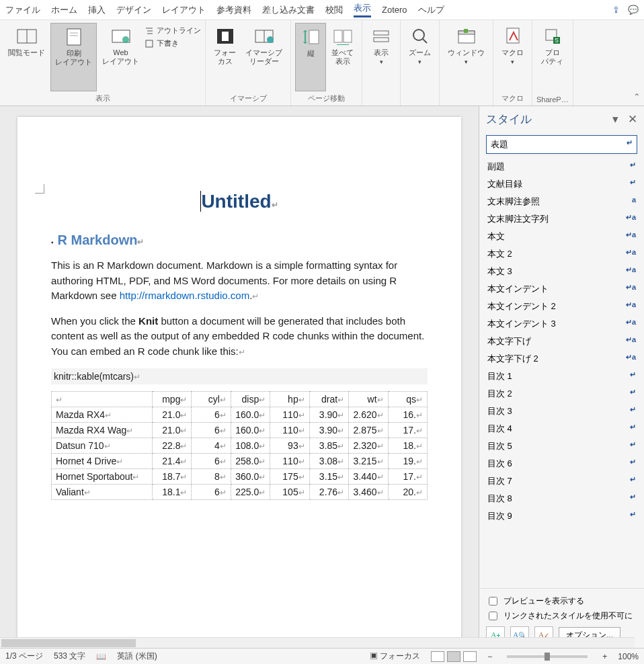 The width and height of the screenshot is (644, 664). I want to click on vertical-button: 縦, so click(311, 57).